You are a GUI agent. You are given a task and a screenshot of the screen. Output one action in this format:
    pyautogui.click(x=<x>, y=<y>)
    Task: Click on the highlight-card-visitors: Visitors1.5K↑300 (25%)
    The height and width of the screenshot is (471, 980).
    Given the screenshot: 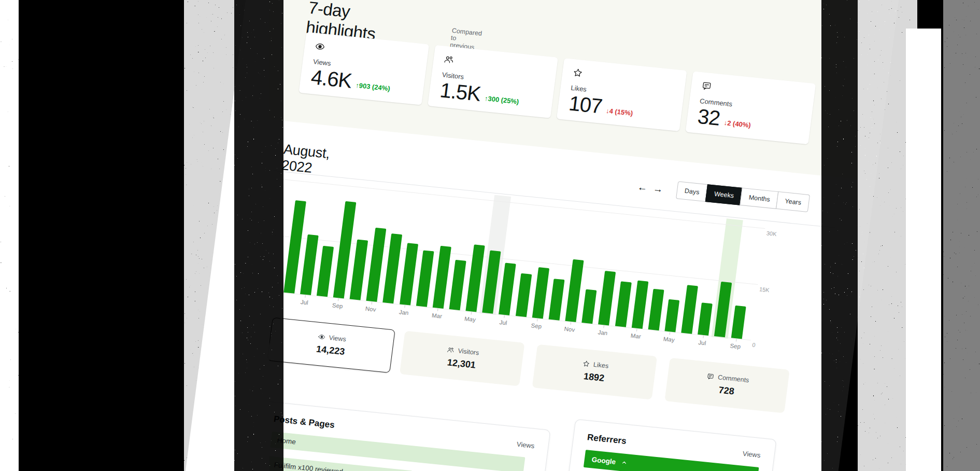 What is the action you would take?
    pyautogui.click(x=493, y=82)
    